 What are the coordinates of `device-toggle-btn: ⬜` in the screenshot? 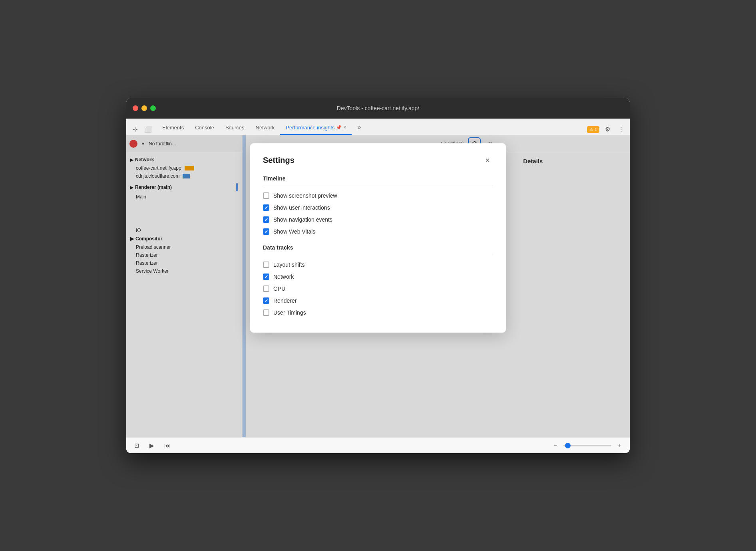 It's located at (148, 129).